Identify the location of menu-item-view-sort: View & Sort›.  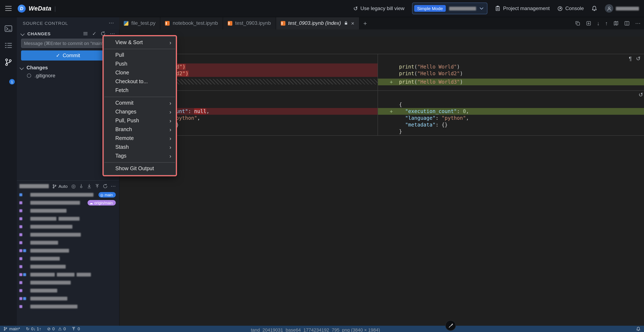
(140, 43).